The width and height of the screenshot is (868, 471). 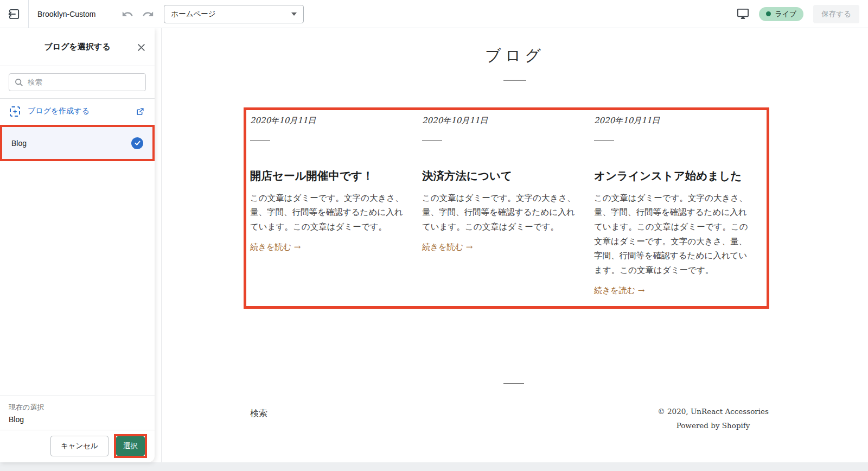 What do you see at coordinates (743, 14) in the screenshot?
I see `desktop-monitor-icon` at bounding box center [743, 14].